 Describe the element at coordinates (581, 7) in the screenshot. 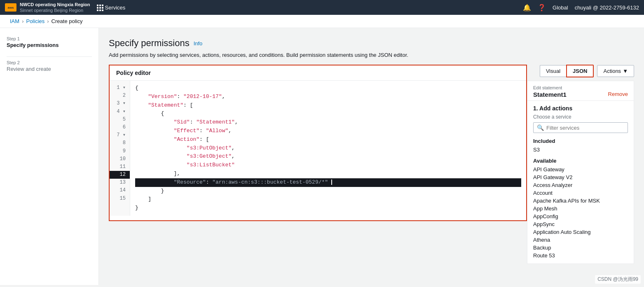

I see `nav-right: 🔔 ❓ Global chuyali @ 2022-2759-6132` at that location.